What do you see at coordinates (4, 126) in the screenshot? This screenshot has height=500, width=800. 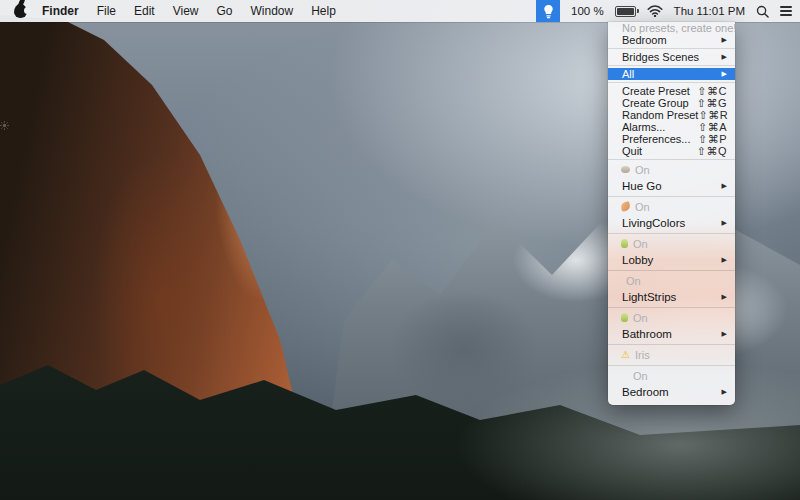 I see `brightness-low-icon` at bounding box center [4, 126].